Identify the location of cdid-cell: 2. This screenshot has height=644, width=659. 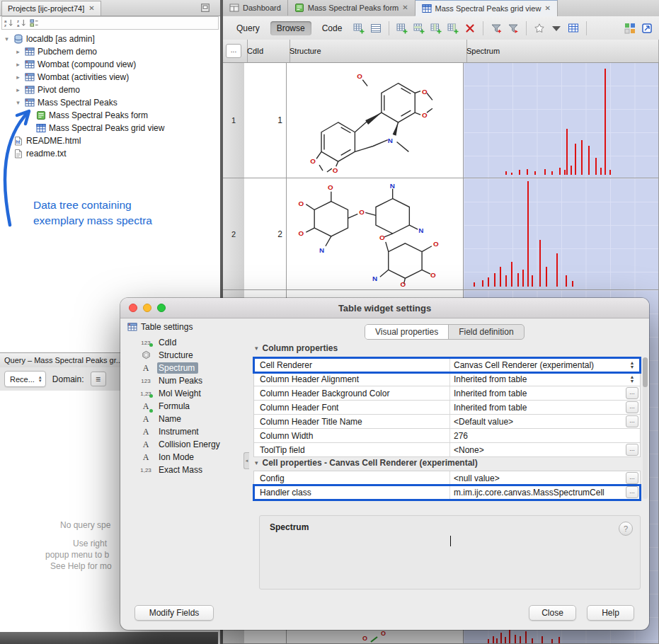
(265, 234).